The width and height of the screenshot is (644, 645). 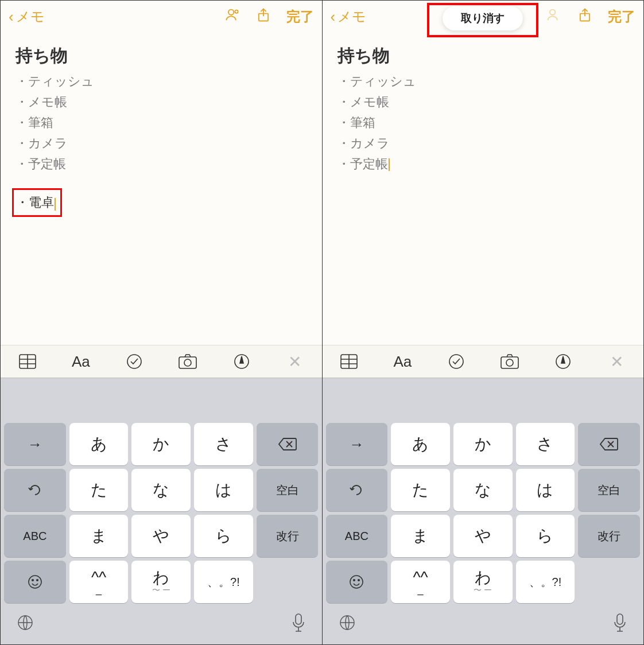 I want to click on note-title: 持ち物, so click(x=161, y=56).